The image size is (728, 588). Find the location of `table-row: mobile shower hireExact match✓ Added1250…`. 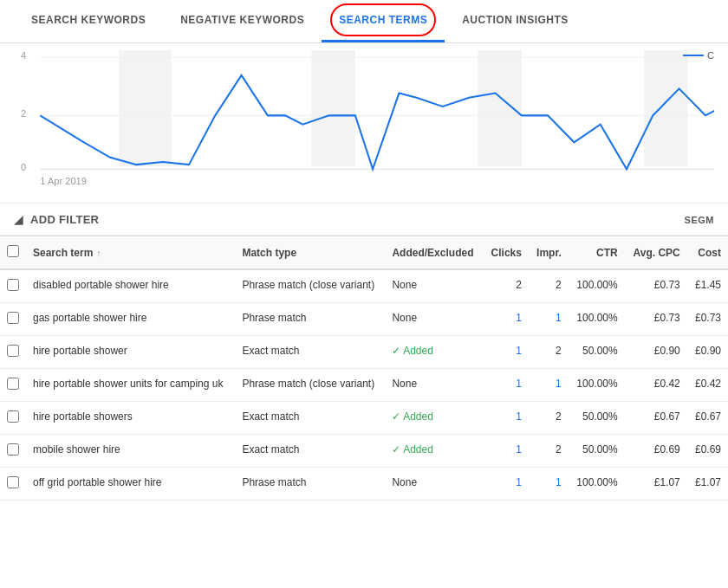

table-row: mobile shower hireExact match✓ Added1250… is located at coordinates (364, 451).